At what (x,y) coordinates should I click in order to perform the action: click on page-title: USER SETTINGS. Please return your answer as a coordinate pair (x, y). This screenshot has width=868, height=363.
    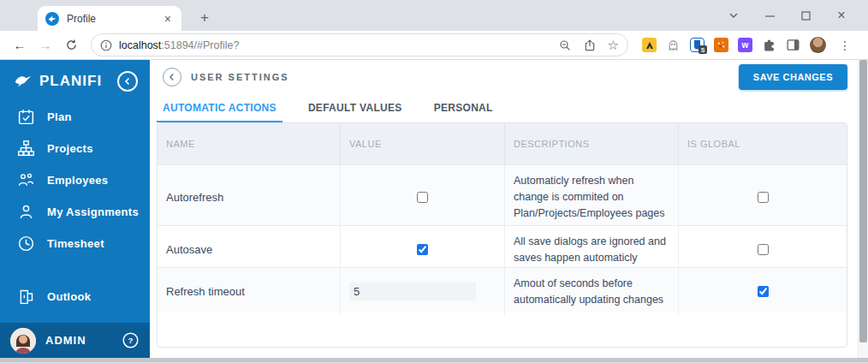
    Looking at the image, I should click on (465, 77).